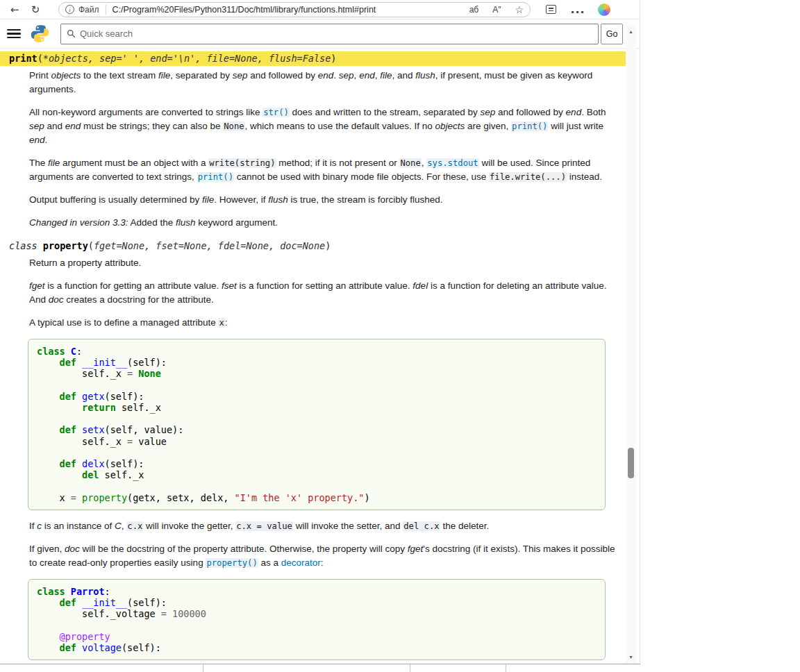 The height and width of the screenshot is (672, 800). Describe the element at coordinates (15, 10) in the screenshot. I see `back-button: ←` at that location.